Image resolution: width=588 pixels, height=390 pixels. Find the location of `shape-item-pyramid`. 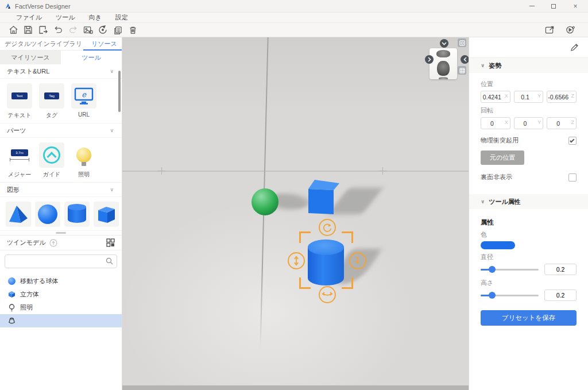

shape-item-pyramid is located at coordinates (18, 214).